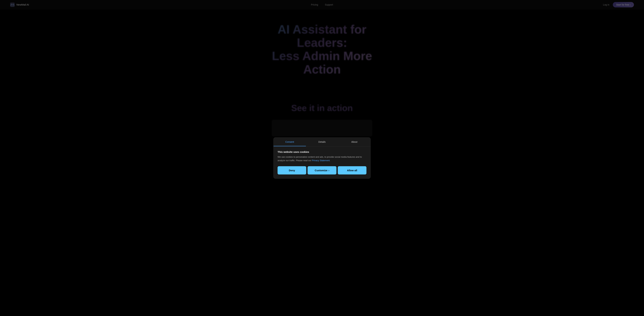  Describe the element at coordinates (322, 152) in the screenshot. I see `cookie-heading: This website uses cookies` at that location.